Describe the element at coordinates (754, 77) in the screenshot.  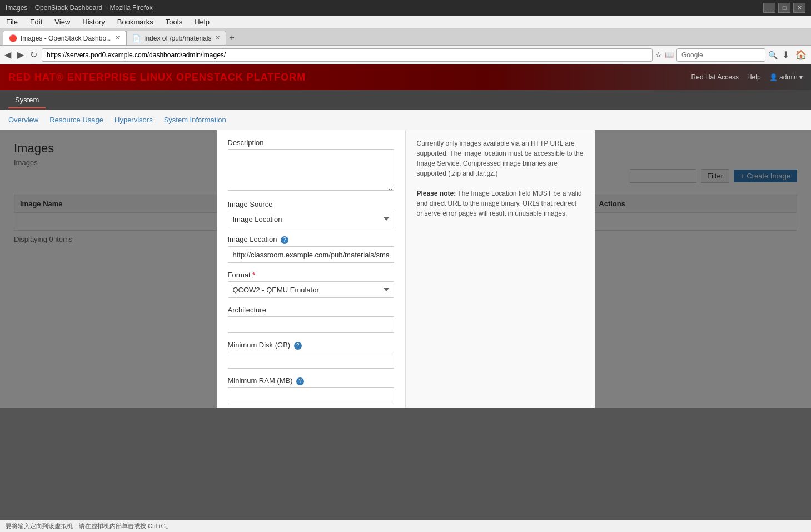
I see `help-link: Help` at that location.